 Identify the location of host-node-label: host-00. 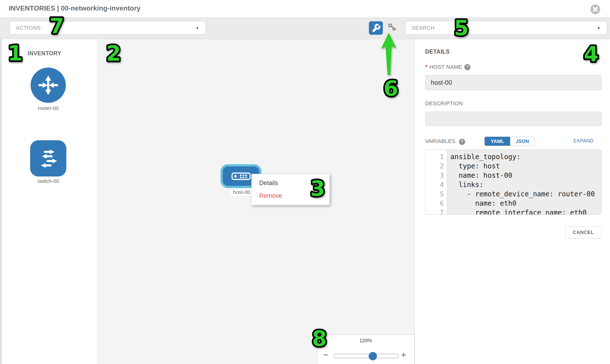
(242, 192).